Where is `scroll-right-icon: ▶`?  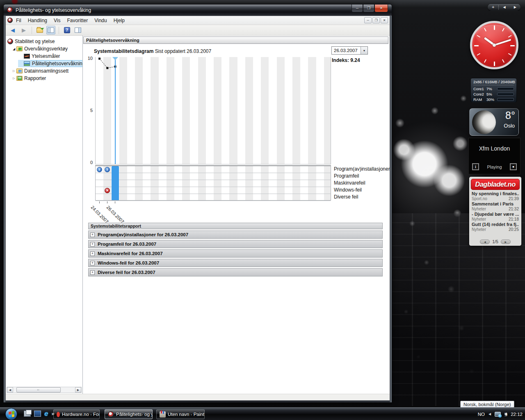
scroll-right-icon: ▶ is located at coordinates (78, 390).